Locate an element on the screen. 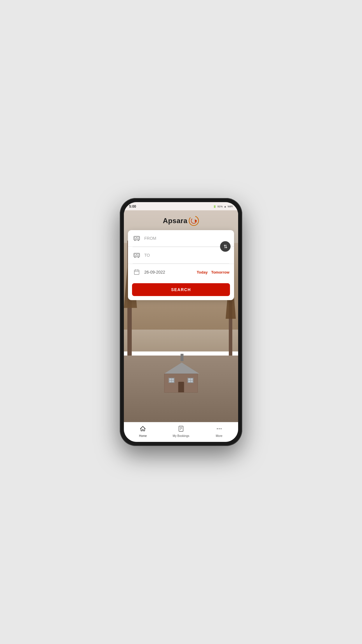  cabin-walls is located at coordinates (181, 383).